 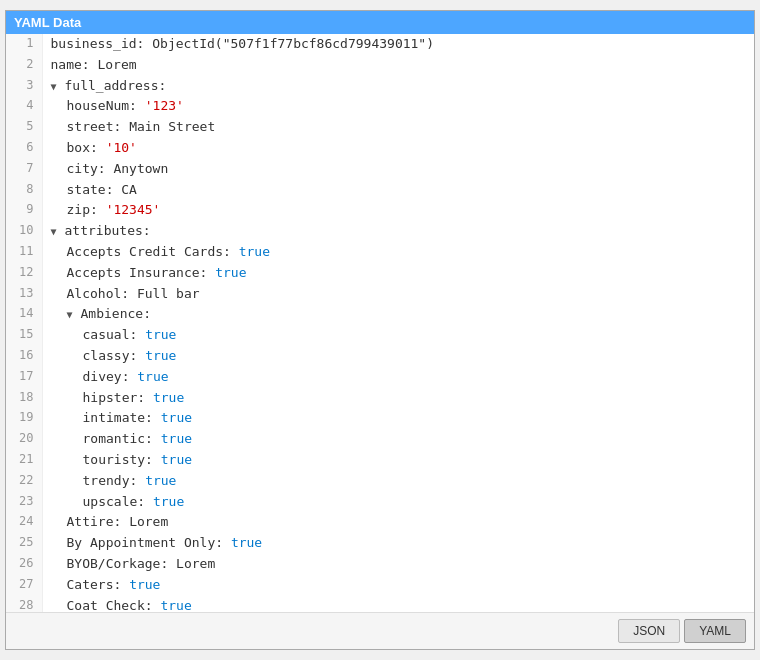 What do you see at coordinates (380, 522) in the screenshot?
I see `table-row: 24Attire: Lorem` at bounding box center [380, 522].